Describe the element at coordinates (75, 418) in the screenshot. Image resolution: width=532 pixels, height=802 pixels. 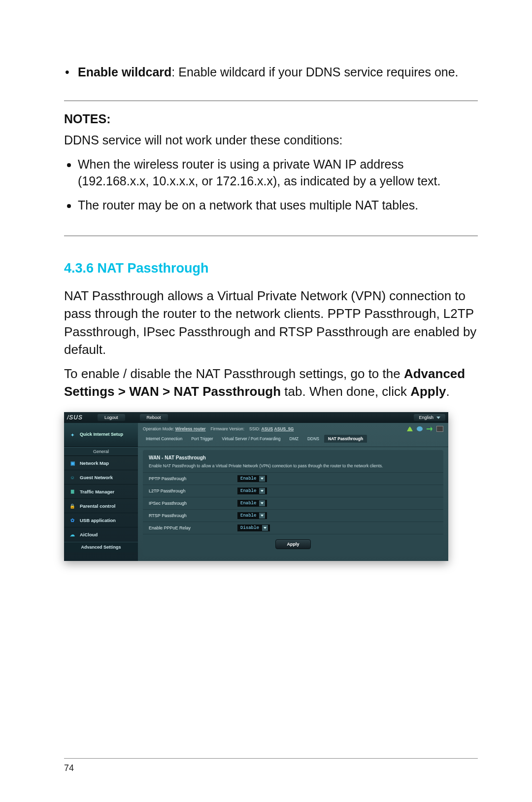
I see `brand-logo: /SUS` at that location.